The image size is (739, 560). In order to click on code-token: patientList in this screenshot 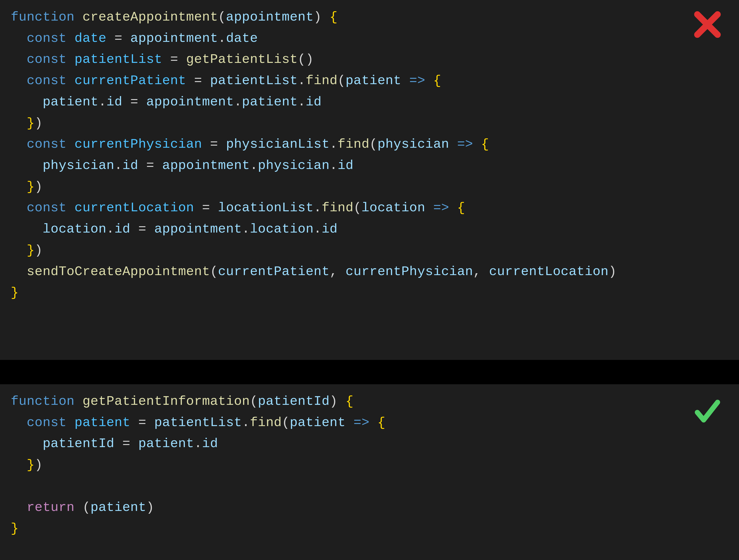, I will do `click(118, 59)`.